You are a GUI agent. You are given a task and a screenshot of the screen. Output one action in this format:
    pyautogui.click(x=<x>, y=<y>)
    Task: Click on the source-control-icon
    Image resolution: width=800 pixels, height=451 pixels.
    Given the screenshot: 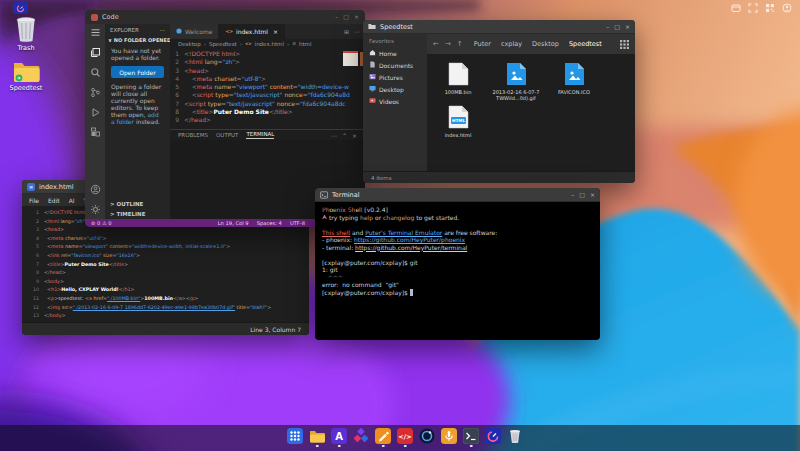 What is the action you would take?
    pyautogui.click(x=96, y=92)
    